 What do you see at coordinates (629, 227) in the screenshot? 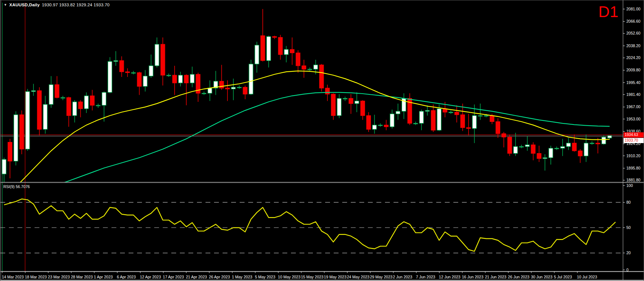
I see `rsi-tick-label: 50` at bounding box center [629, 227].